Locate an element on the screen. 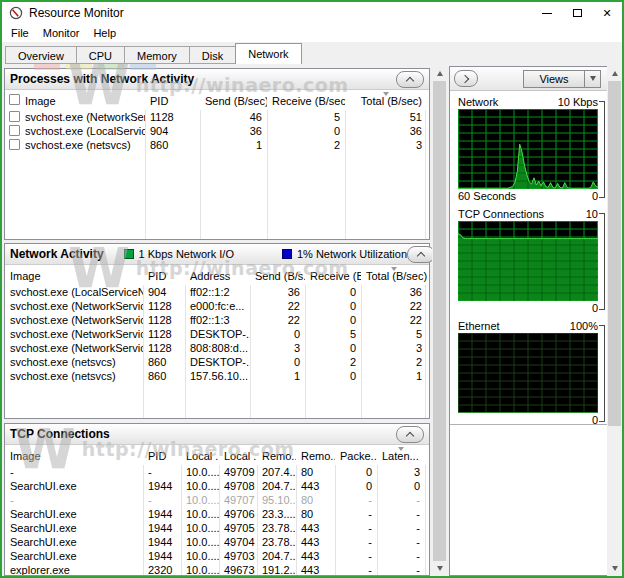 The height and width of the screenshot is (578, 624). column-header: Receive (B... is located at coordinates (333, 275).